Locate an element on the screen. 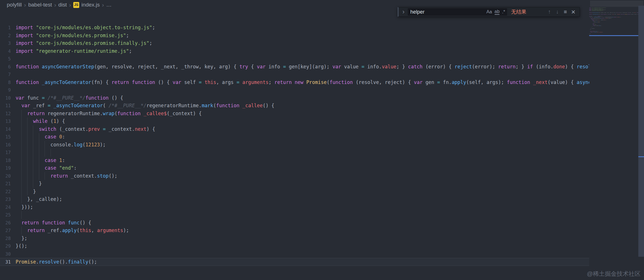  line-number: 11 is located at coordinates (5, 106).